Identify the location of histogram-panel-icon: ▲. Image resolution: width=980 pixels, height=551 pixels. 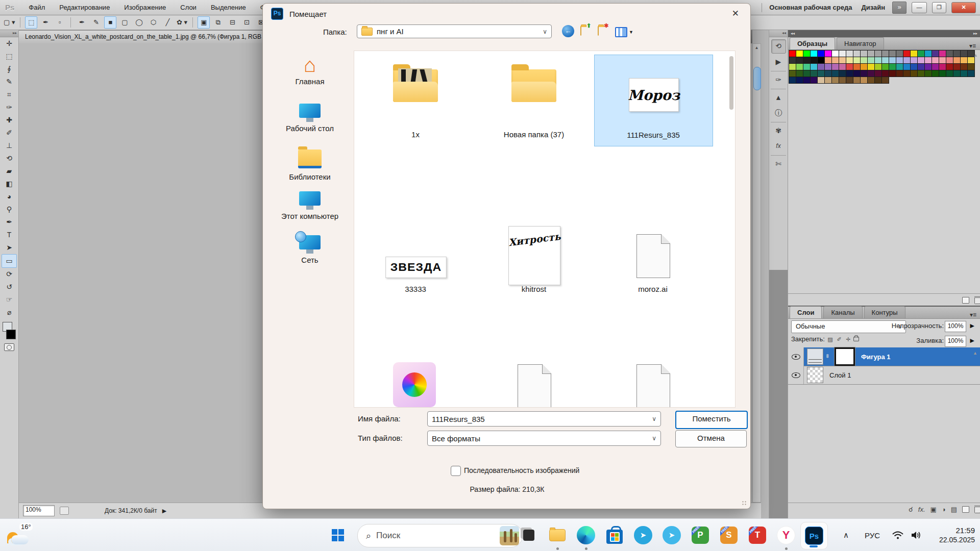
(779, 98).